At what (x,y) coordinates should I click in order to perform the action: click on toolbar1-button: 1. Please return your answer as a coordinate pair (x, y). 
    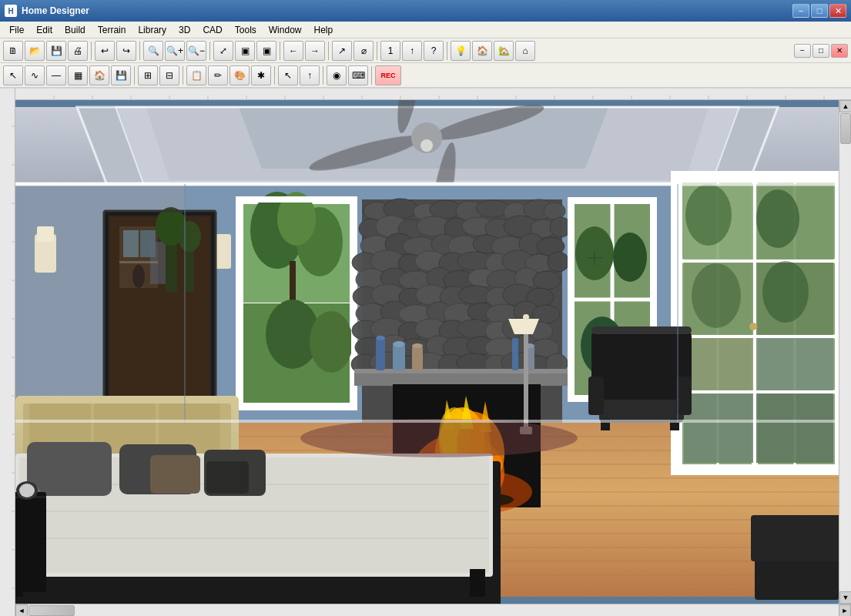
    Looking at the image, I should click on (390, 51).